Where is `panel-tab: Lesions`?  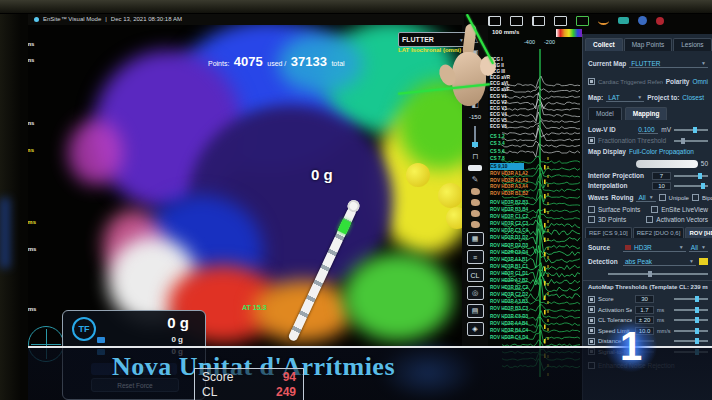
panel-tab: Lesions is located at coordinates (692, 44).